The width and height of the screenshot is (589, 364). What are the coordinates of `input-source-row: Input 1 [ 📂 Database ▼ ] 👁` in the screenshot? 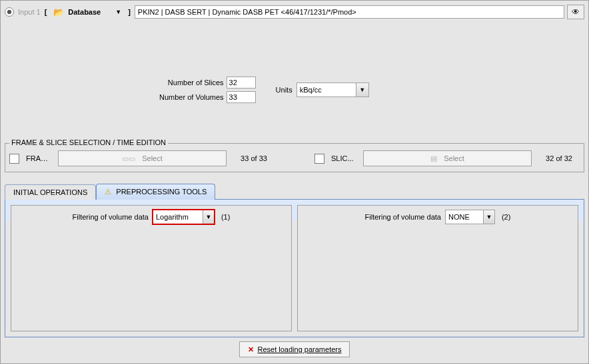 It's located at (294, 12).